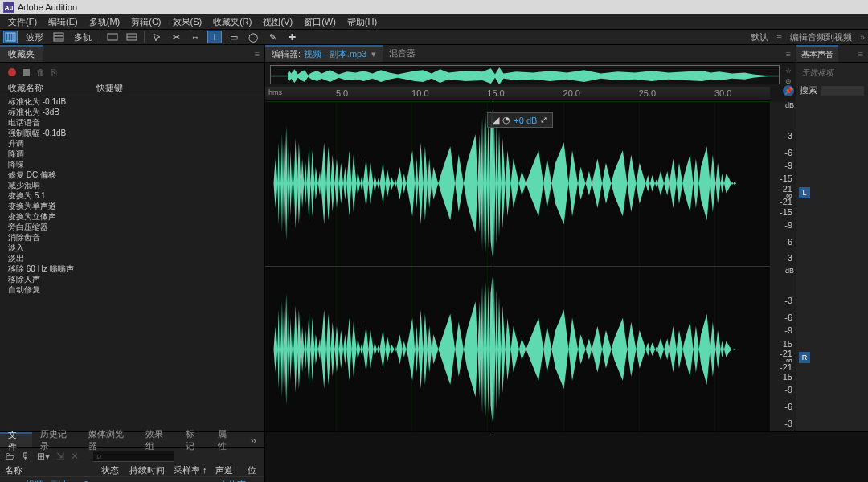 This screenshot has height=482, width=868. What do you see at coordinates (215, 37) in the screenshot?
I see `tool-time-select: I` at bounding box center [215, 37].